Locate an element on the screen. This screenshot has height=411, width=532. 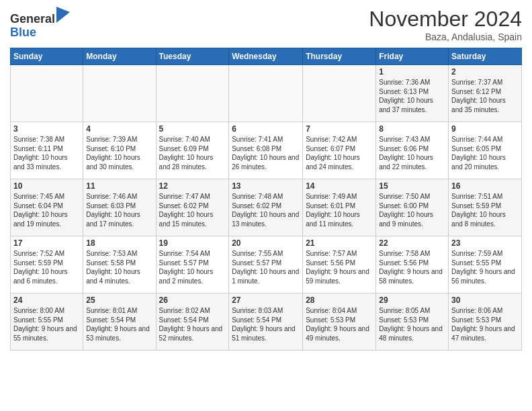
title-block: November 2024 Baza, Andalusia, Spain is located at coordinates (445, 24).